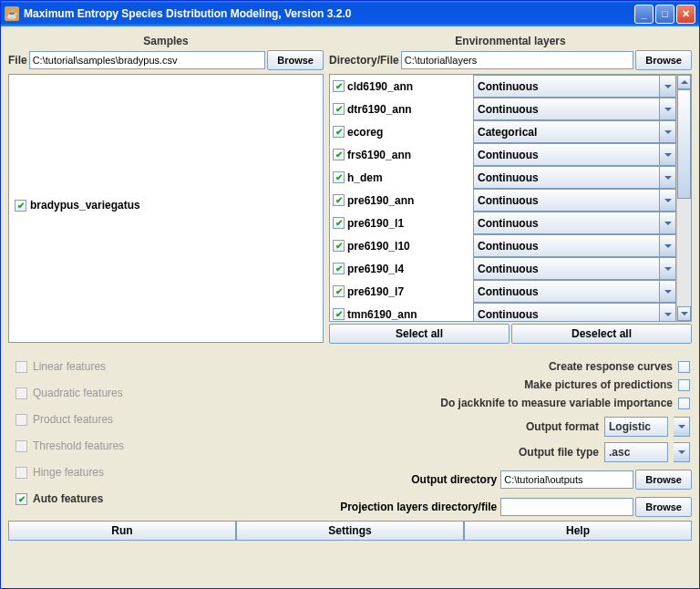 This screenshot has height=589, width=700. I want to click on projection-dir-label: Projection layers directory/file, so click(371, 507).